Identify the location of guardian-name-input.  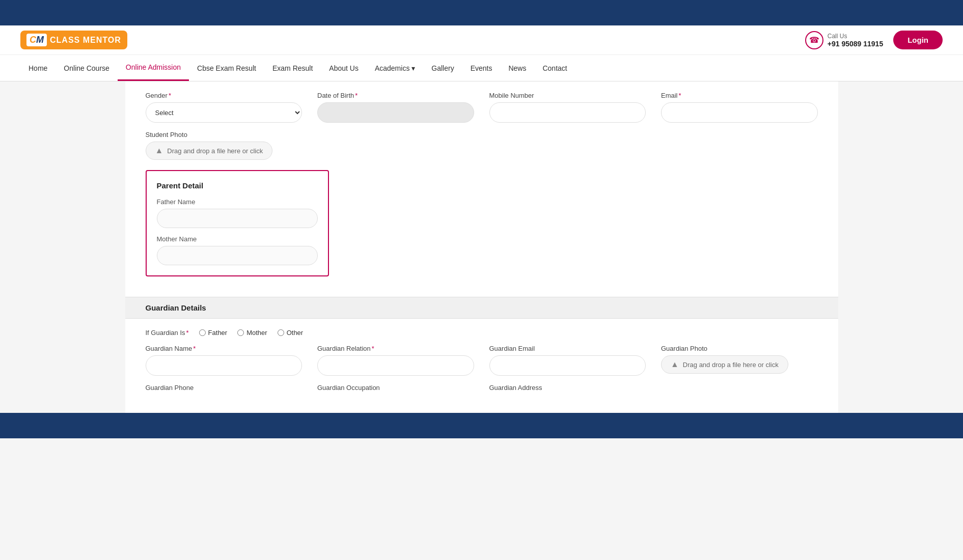
(224, 366).